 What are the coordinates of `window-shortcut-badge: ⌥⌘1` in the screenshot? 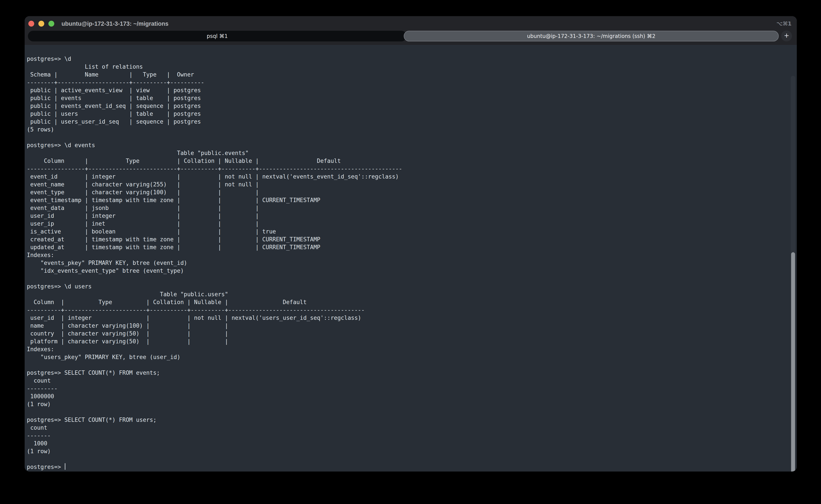 It's located at (784, 24).